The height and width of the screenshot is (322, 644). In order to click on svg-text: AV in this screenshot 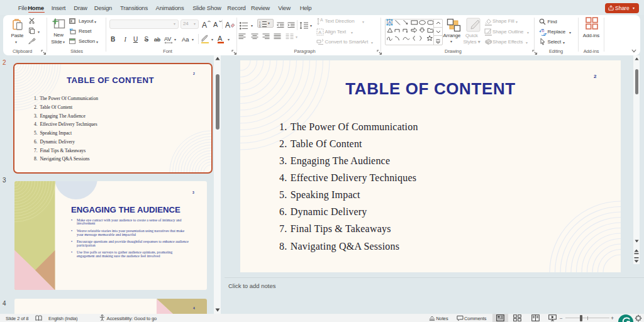, I will do `click(167, 39)`.